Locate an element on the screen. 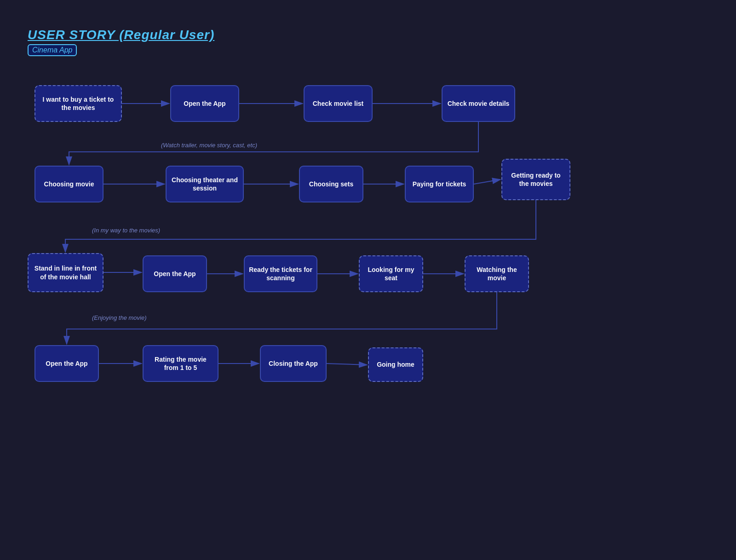 The image size is (736, 560). node-choosing-movie: Choosing movie is located at coordinates (69, 184).